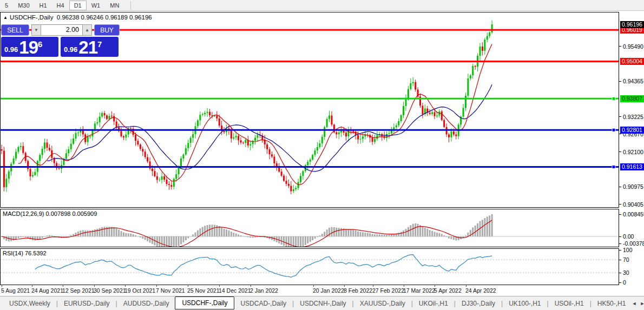  Describe the element at coordinates (310, 290) in the screenshot. I see `time-axis: 5 Aug 202124 Aug 202112 Sep 202130 Sep 2…` at that location.